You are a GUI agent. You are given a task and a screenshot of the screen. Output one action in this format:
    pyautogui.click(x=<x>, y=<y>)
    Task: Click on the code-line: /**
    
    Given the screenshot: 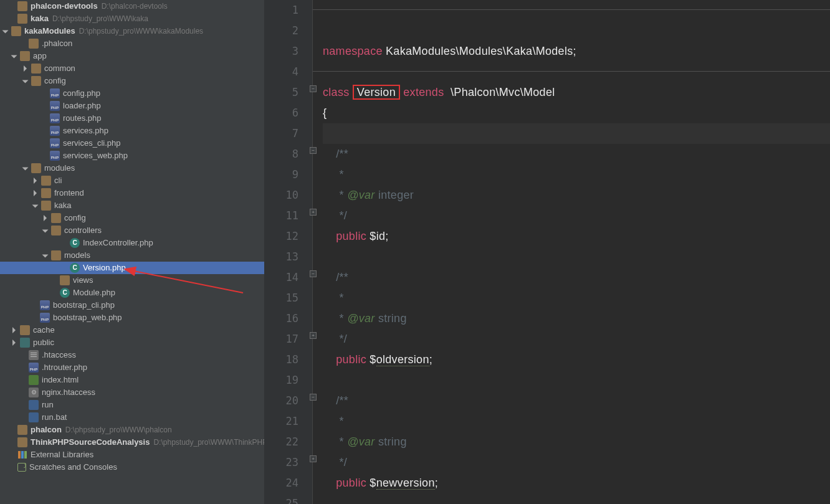 What is the action you would take?
    pyautogui.click(x=576, y=155)
    